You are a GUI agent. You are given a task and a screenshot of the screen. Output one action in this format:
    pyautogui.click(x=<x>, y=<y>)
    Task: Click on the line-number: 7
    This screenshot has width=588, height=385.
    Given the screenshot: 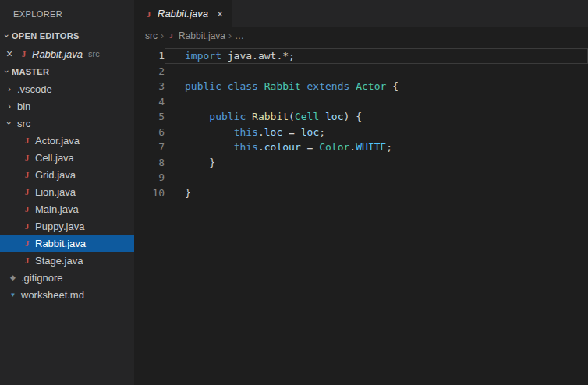 What is the action you would take?
    pyautogui.click(x=150, y=147)
    